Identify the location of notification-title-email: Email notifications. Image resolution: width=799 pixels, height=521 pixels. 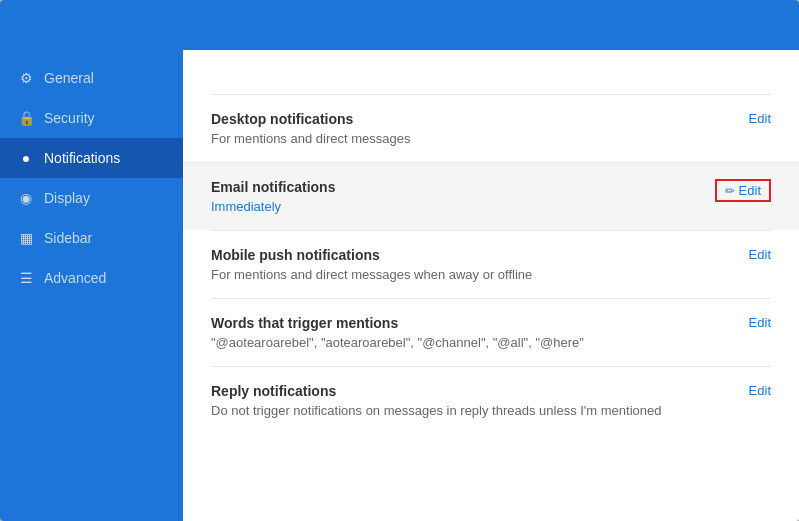
(273, 187).